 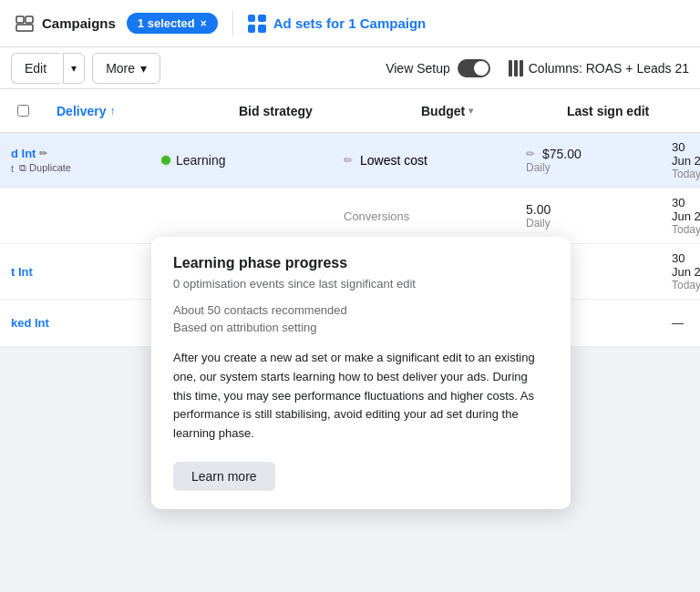 I want to click on row-left-cell: t Int, so click(x=75, y=271).